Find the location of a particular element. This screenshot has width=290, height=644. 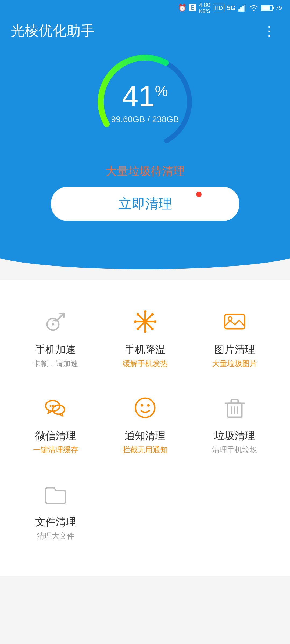

phone-boost-icon is located at coordinates (56, 322).